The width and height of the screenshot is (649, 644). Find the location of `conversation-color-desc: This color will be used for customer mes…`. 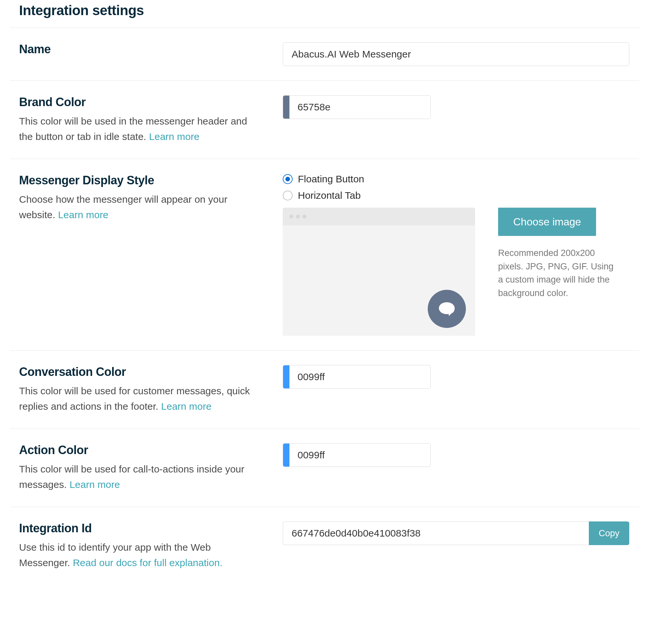

conversation-color-desc: This color will be used for customer mes… is located at coordinates (141, 399).